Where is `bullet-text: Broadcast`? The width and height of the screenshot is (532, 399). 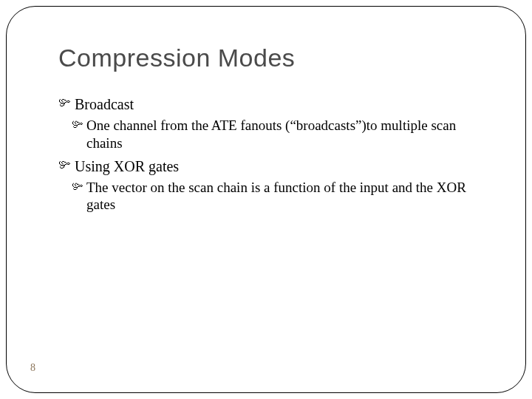 bullet-text: Broadcast is located at coordinates (104, 104).